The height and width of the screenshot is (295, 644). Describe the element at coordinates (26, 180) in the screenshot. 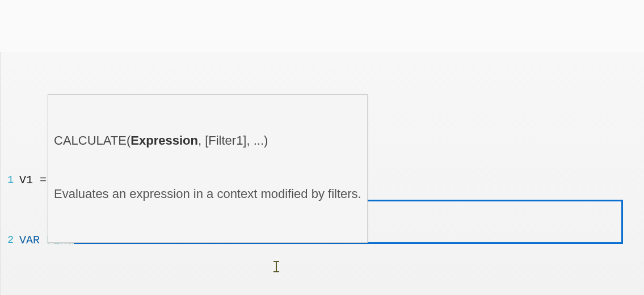

I see `measure-name: V1` at that location.